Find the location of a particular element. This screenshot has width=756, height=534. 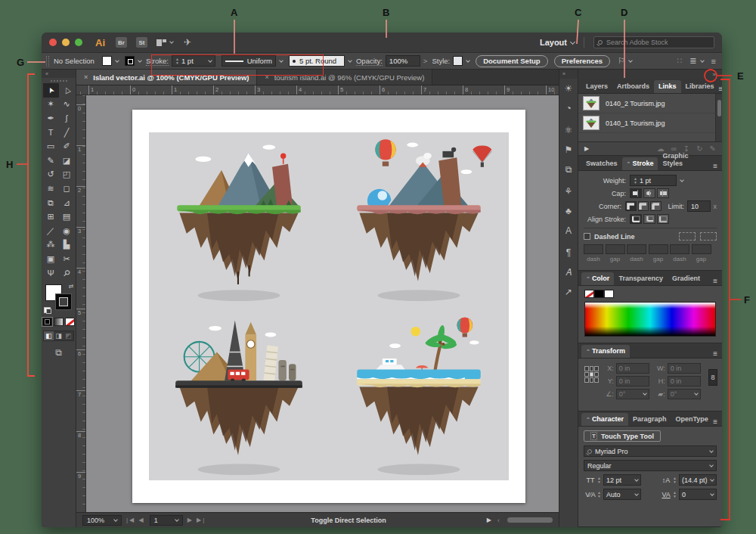

flag-icon: ⚑ is located at coordinates (569, 150).